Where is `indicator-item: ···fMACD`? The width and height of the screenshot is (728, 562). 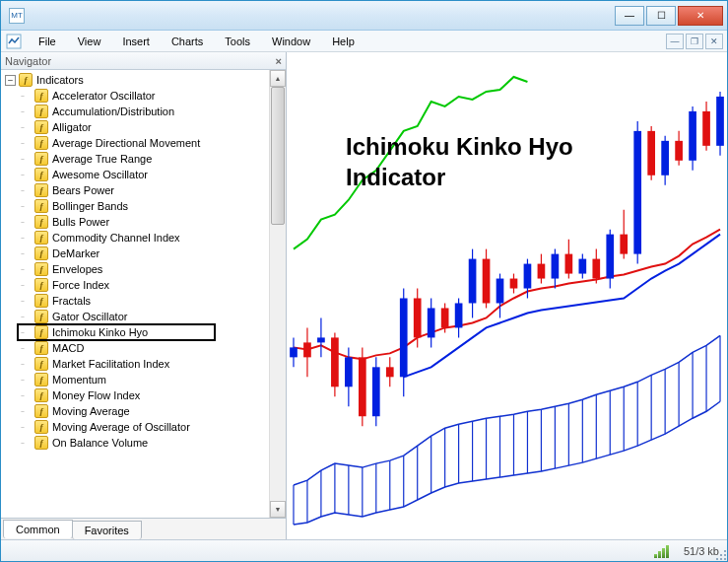
indicator-item: ···fMACD is located at coordinates (135, 348).